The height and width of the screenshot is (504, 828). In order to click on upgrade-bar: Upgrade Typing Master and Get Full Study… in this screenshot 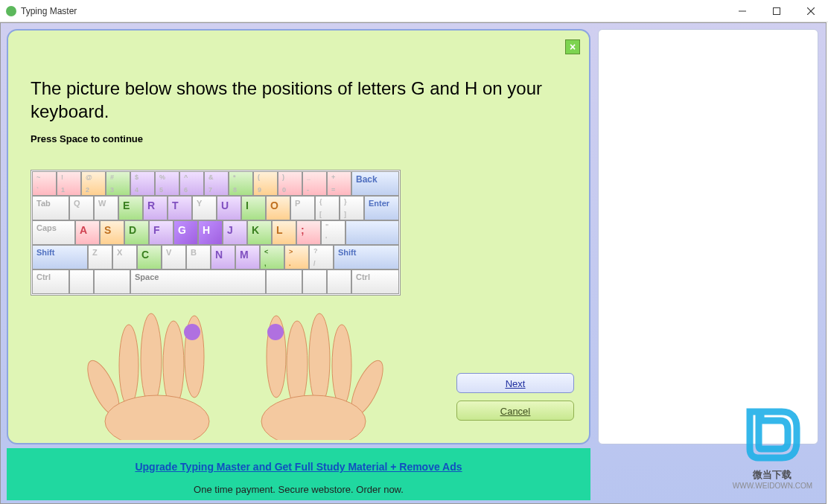, I will do `click(299, 474)`.